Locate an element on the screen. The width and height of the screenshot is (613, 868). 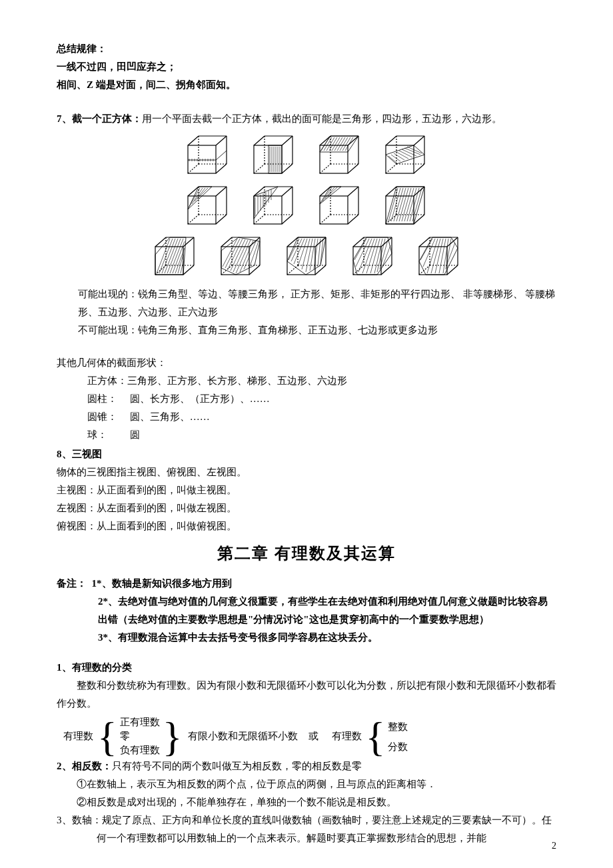
bracket-left-label: 有理数 is located at coordinates (79, 736).